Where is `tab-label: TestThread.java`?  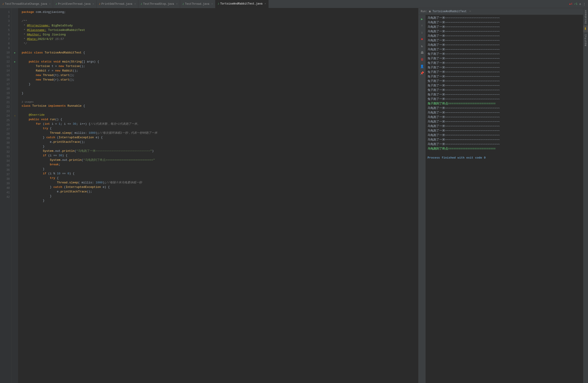 tab-label: TestThread.java is located at coordinates (197, 4).